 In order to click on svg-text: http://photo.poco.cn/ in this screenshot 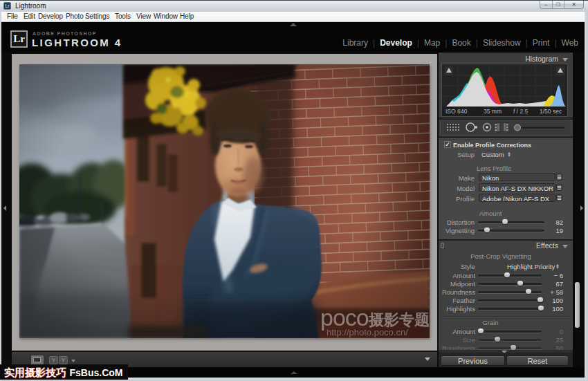, I will do `click(367, 332)`.